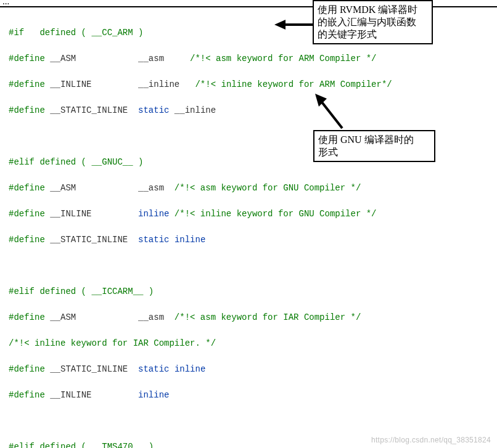 The height and width of the screenshot is (448, 497). I want to click on arrow-gnu, so click(333, 111).